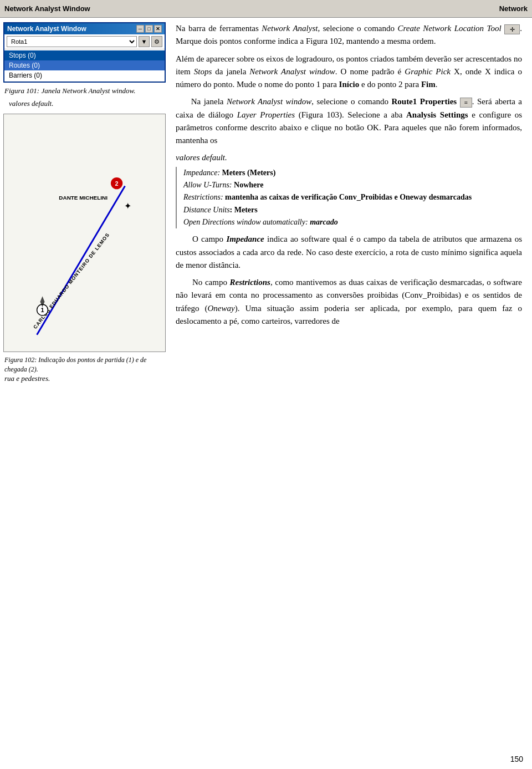 Image resolution: width=532 pixels, height=769 pixels. What do you see at coordinates (466, 103) in the screenshot?
I see `toolbar-icon-2: ≡` at bounding box center [466, 103].